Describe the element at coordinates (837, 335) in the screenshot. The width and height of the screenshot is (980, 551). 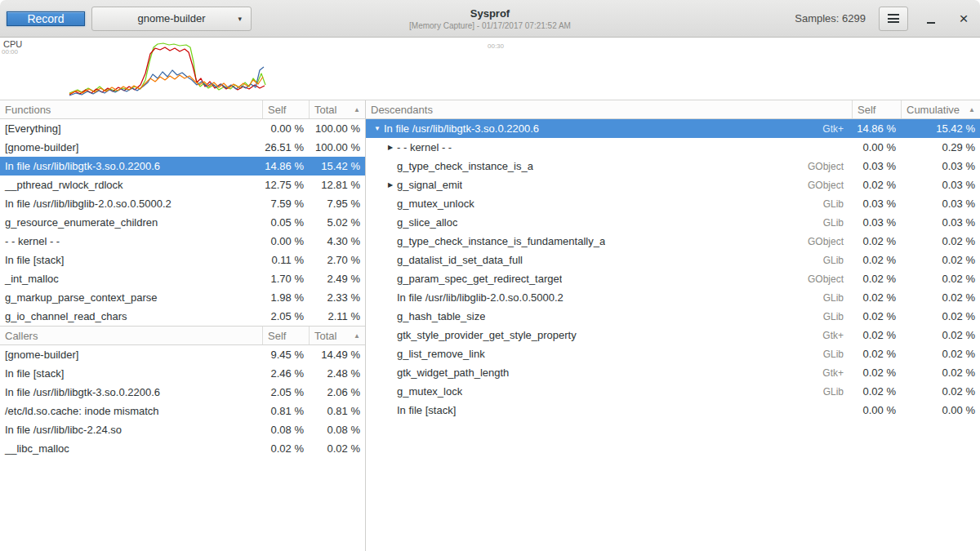
I see `cell-library-badge: Gtk+` at that location.